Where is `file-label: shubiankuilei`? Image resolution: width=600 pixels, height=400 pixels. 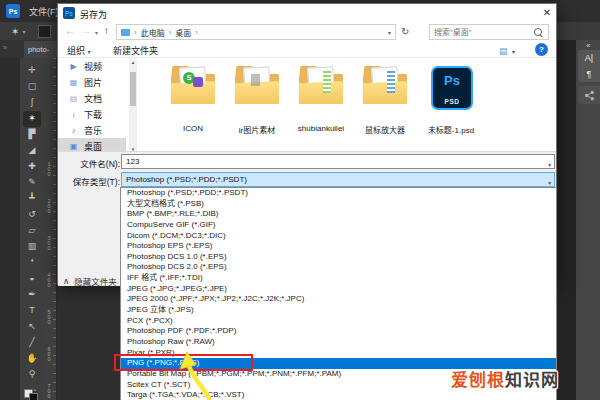 file-label: shubiankuilei is located at coordinates (321, 128).